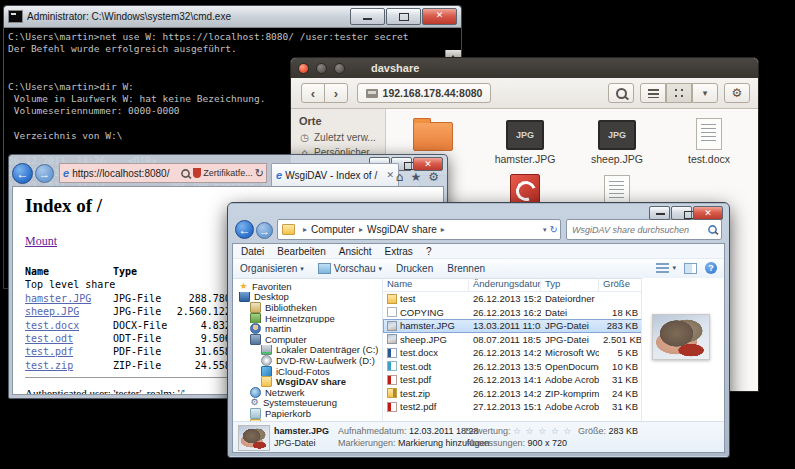  What do you see at coordinates (525, 135) in the screenshot?
I see `jpg-file-icon: JPG` at bounding box center [525, 135].